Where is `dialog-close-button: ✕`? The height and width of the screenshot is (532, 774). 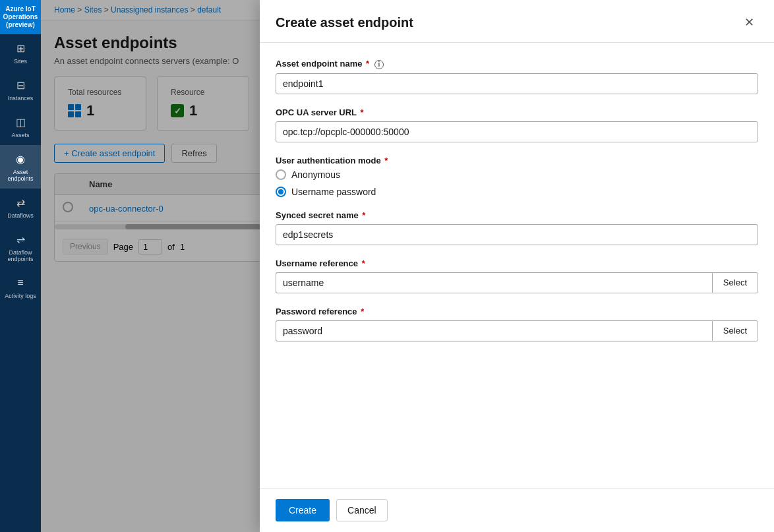
dialog-close-button: ✕ is located at coordinates (749, 22).